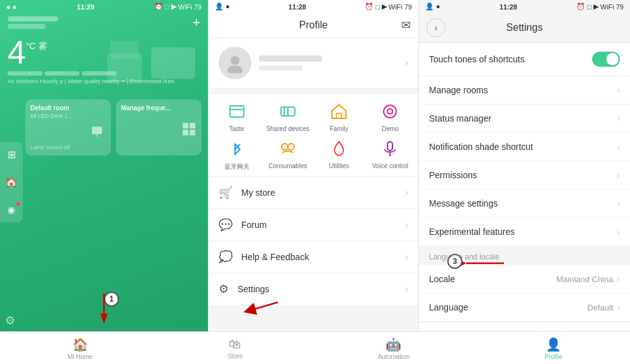  Describe the element at coordinates (197, 23) in the screenshot. I see `panel1-add-button: +` at that location.